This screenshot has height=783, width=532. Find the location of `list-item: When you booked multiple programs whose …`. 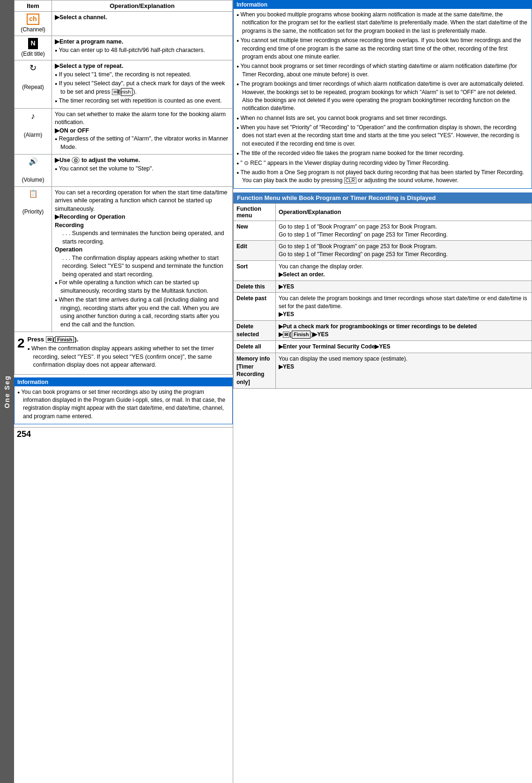

list-item: When you booked multiple programs whose … is located at coordinates (383, 23).